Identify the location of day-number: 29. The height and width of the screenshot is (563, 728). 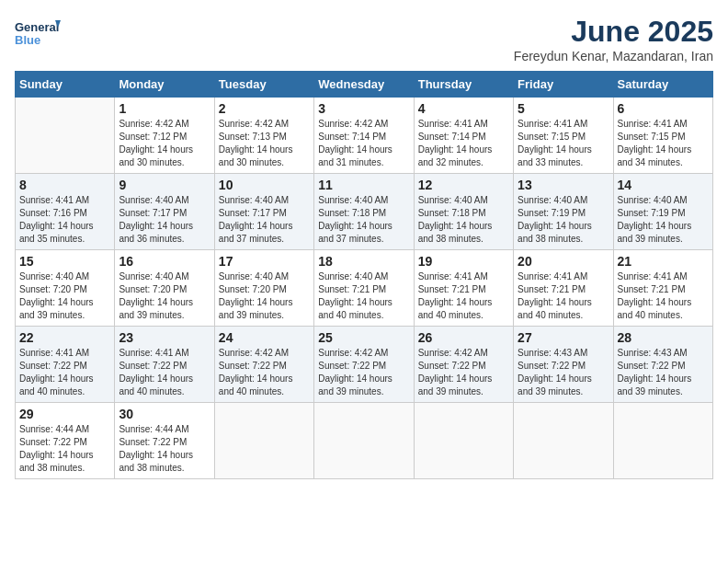
(64, 414).